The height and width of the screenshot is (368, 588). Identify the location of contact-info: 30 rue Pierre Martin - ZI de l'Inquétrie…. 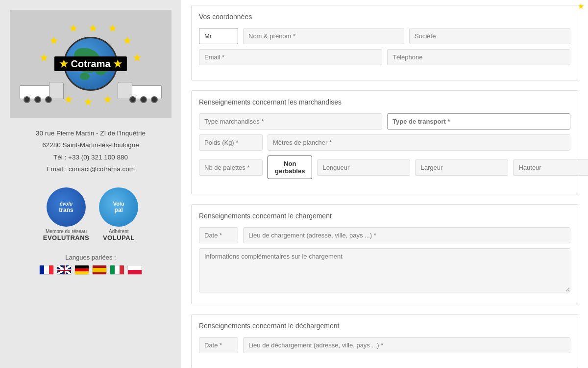
(91, 151).